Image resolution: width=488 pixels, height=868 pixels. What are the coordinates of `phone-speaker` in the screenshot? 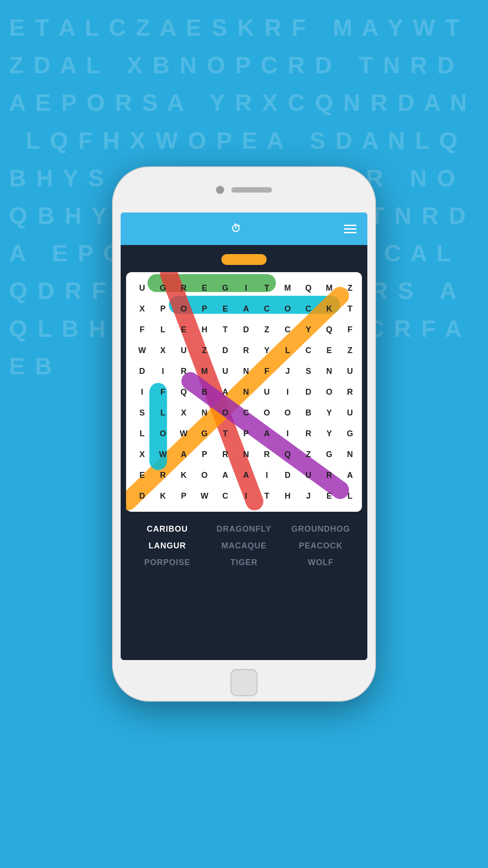 It's located at (252, 190).